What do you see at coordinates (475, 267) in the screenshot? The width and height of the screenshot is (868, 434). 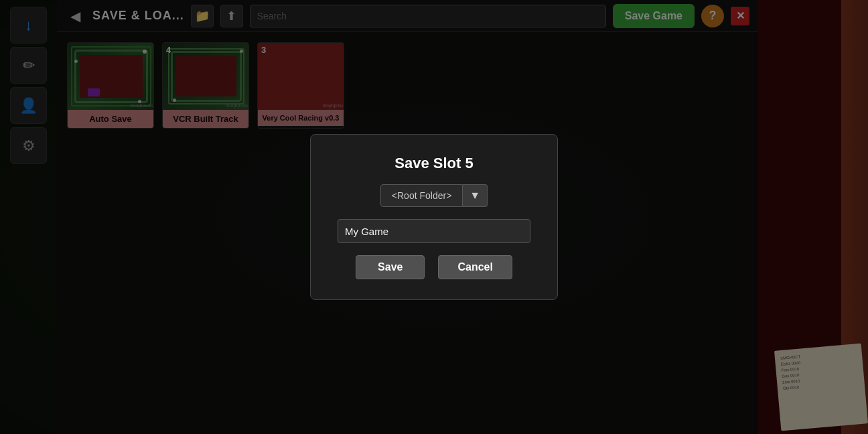 I see `modal-cancel-button: Cancel` at bounding box center [475, 267].